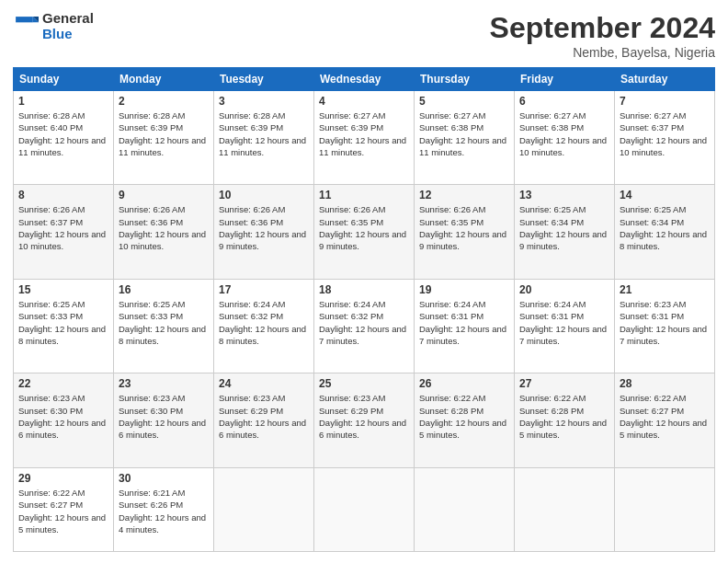 This screenshot has height=563, width=728. What do you see at coordinates (665, 228) in the screenshot?
I see `cell-content: Sunrise: 6:25 AM Sunset: 6:34 PM Dayligh…` at bounding box center [665, 228].